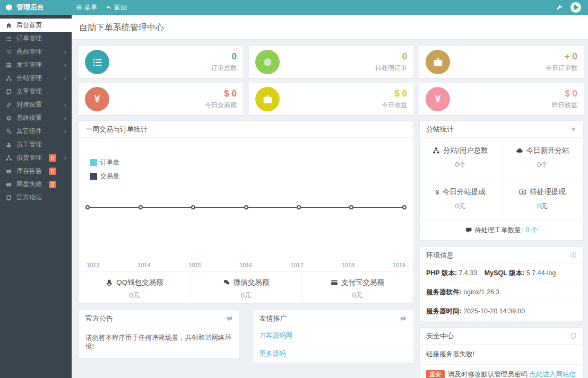 The width and height of the screenshot is (588, 378). What do you see at coordinates (105, 172) in the screenshot?
I see `chart-legend: 订单量 交易量` at bounding box center [105, 172].